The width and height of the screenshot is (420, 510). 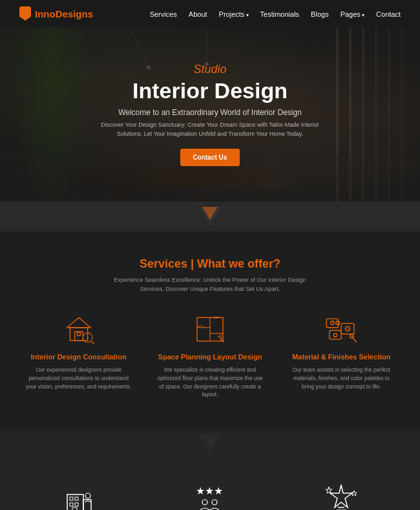 What do you see at coordinates (210, 264) in the screenshot?
I see `services-title: Services | What we offer?` at bounding box center [210, 264].